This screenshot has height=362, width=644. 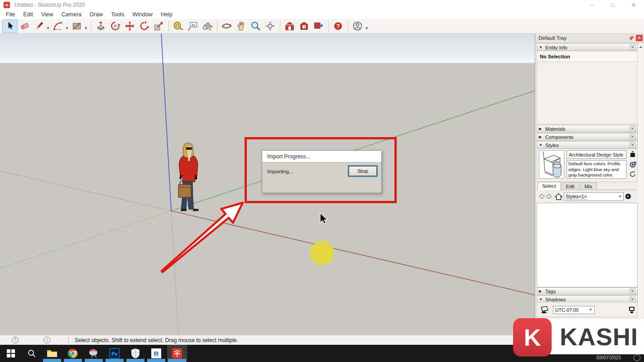 What do you see at coordinates (227, 26) in the screenshot?
I see `orbit-tool-button` at bounding box center [227, 26].